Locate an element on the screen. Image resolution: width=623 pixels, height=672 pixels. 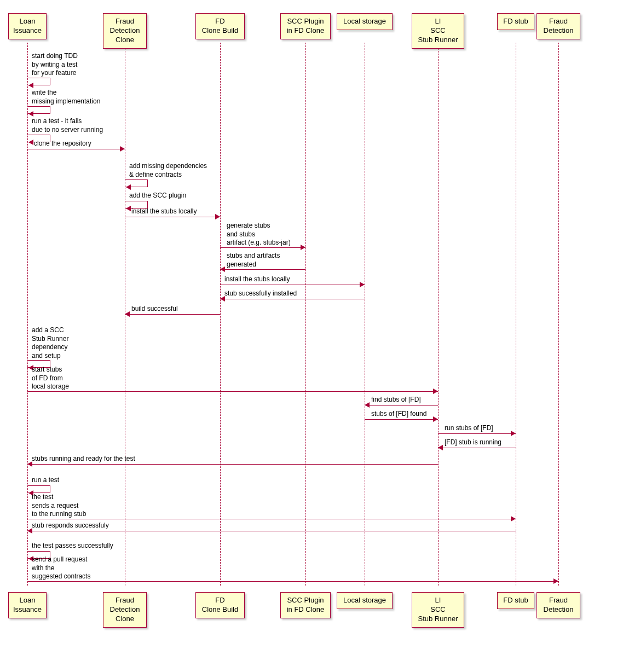
participant-bottom-fd-stub: FD stub is located at coordinates (516, 601).